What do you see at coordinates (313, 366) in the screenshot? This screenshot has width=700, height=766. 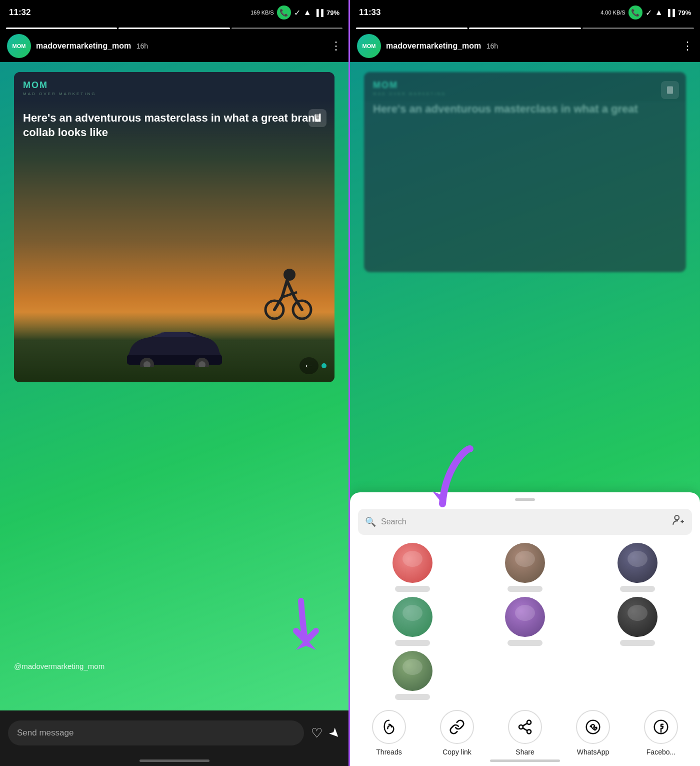 I see `post-card-nav: ←` at bounding box center [313, 366].